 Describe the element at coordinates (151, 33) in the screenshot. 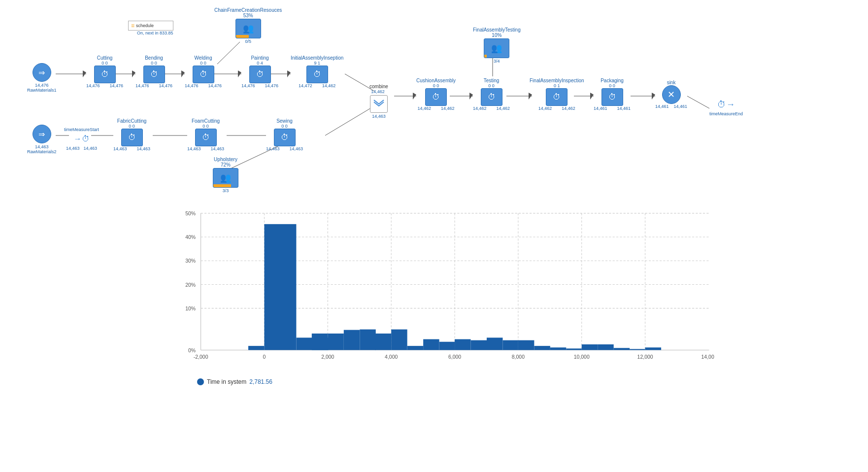

I see `schedule-sublabel: On, next in 833.85` at that location.